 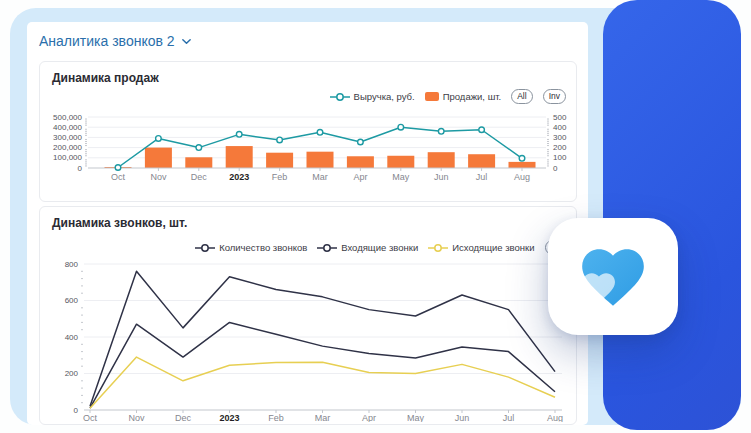 I want to click on bar-Jun, so click(x=442, y=160).